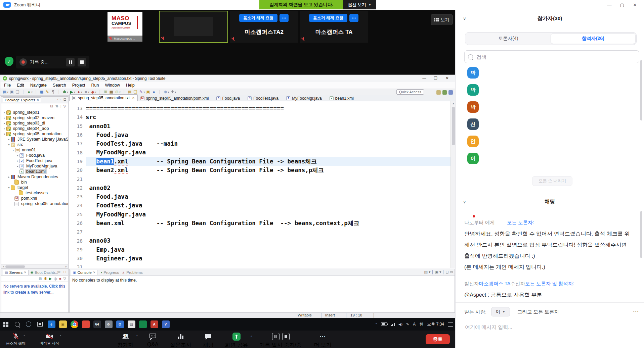 This screenshot has height=348, width=644. I want to click on menu-item: Window, so click(113, 85).